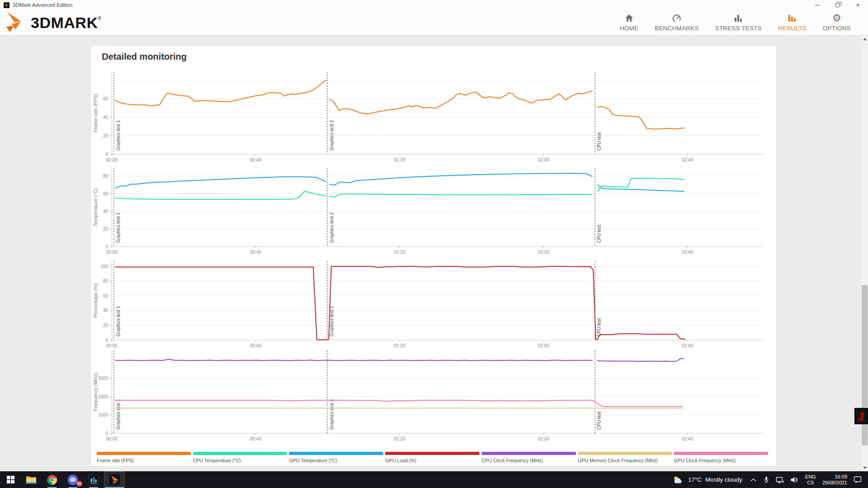  I want to click on action-center-icon, so click(859, 479).